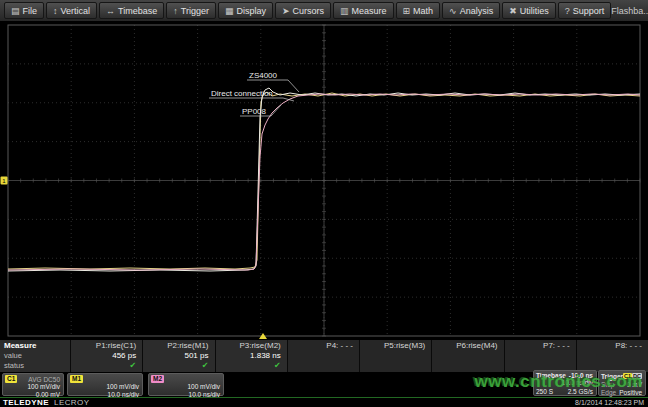 This screenshot has height=407, width=648. Describe the element at coordinates (344, 11) in the screenshot. I see `measure-icon: ▥` at that location.